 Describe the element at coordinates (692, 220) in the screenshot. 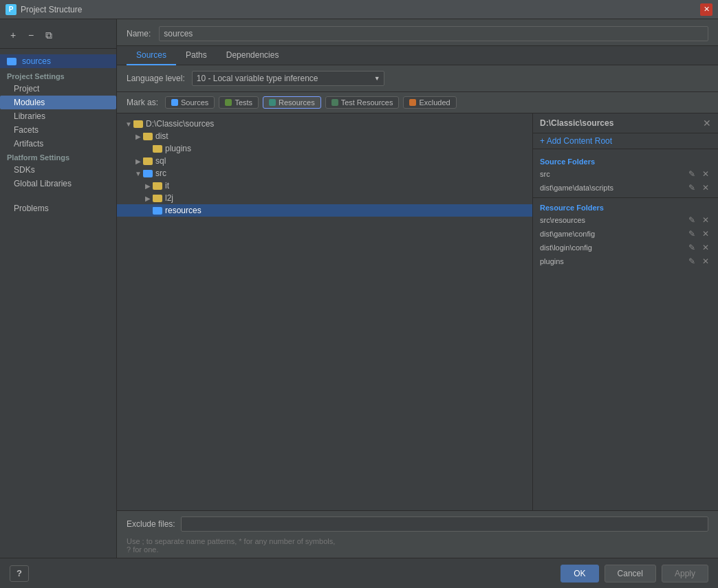

I see `edit-resource-src-resources-button: ✎` at that location.